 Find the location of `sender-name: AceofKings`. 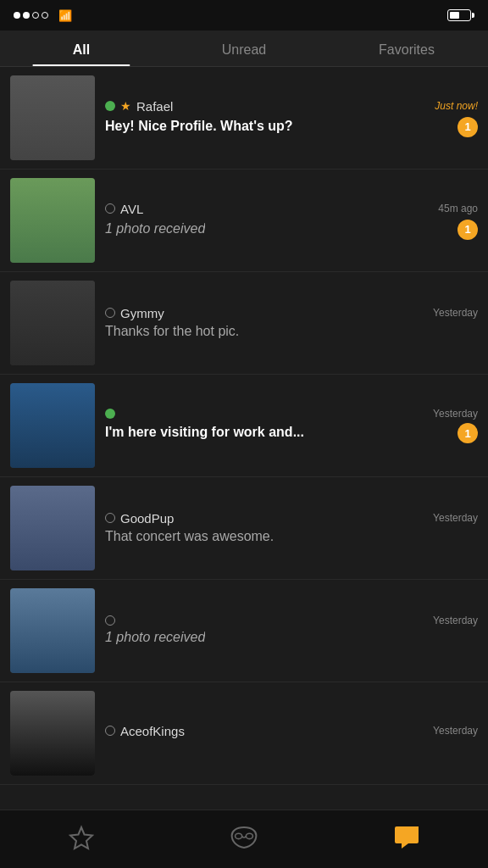

sender-name: AceofKings is located at coordinates (152, 731).